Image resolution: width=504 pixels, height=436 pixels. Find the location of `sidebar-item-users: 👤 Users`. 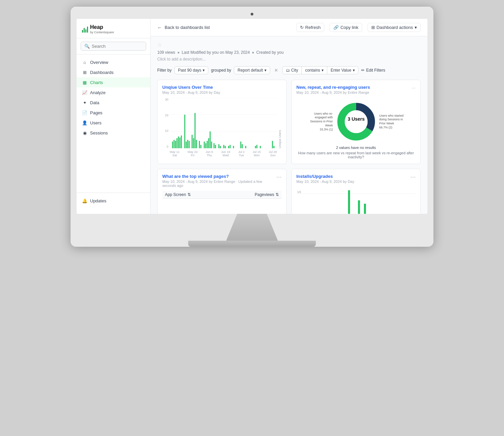

sidebar-item-users: 👤 Users is located at coordinates (114, 123).